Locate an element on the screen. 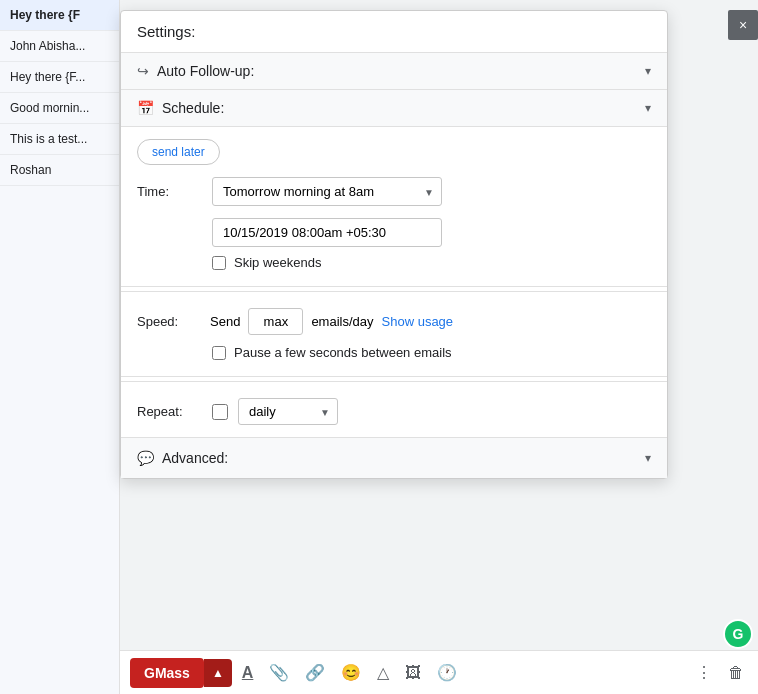 This screenshot has height=694, width=758. time-select: Tomorrow morning at 8am Tomorrow afterno… is located at coordinates (327, 192).